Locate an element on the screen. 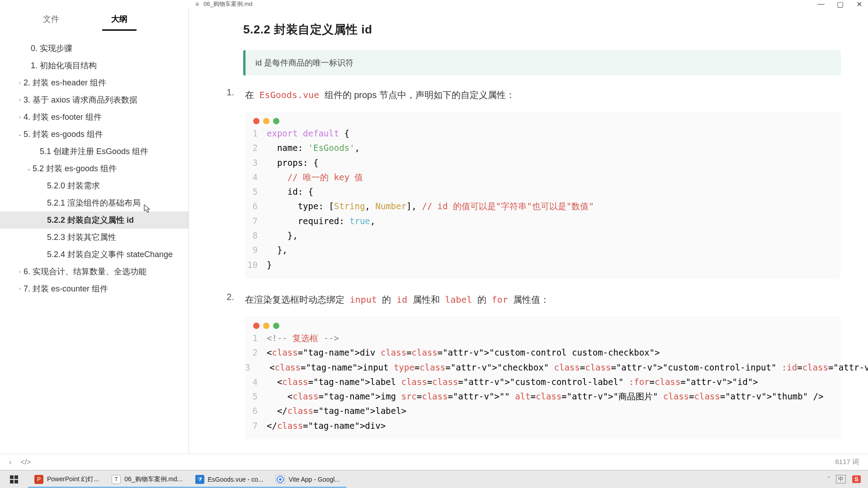 This screenshot has width=868, height=488. inline-code: EsGoods.vue is located at coordinates (289, 95).